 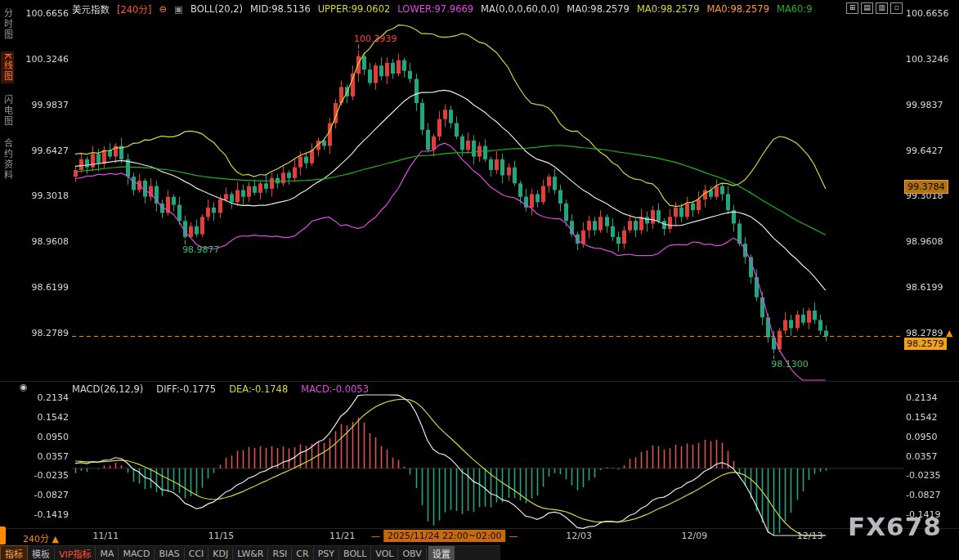 I want to click on price-axis-label-right: 100.3246, so click(x=932, y=60).